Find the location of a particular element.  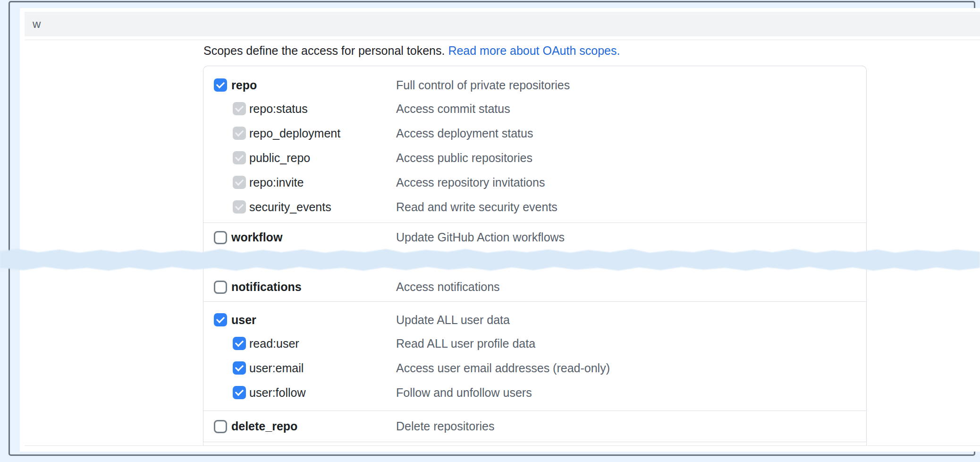

checkbox-read-user is located at coordinates (239, 343).